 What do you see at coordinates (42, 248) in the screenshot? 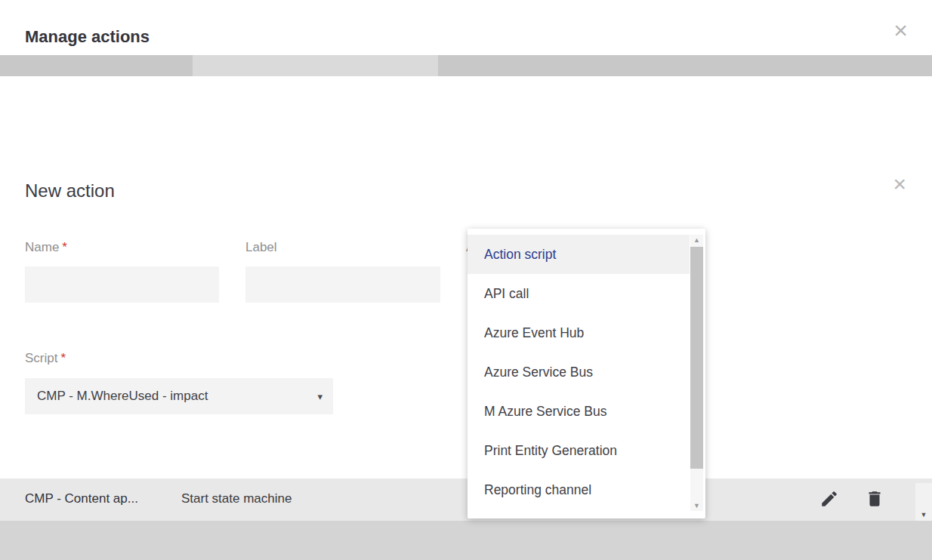
I see `name-label-text: Name` at bounding box center [42, 248].